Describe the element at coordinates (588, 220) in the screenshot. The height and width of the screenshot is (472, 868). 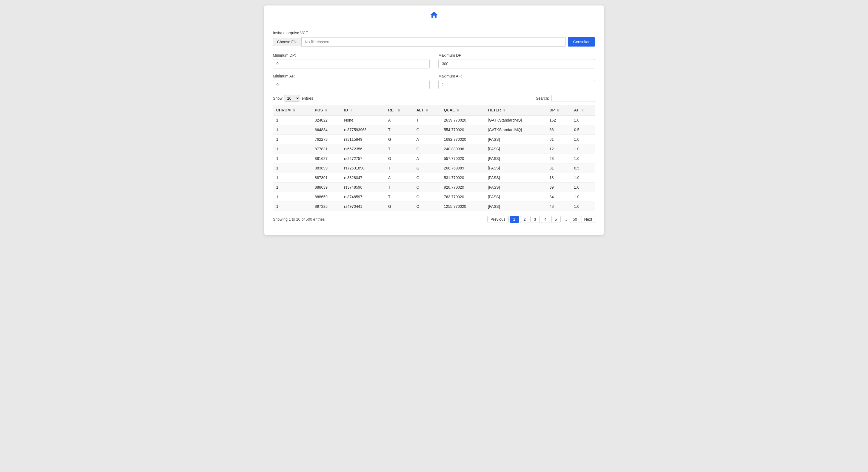
I see `next-button: Next` at that location.